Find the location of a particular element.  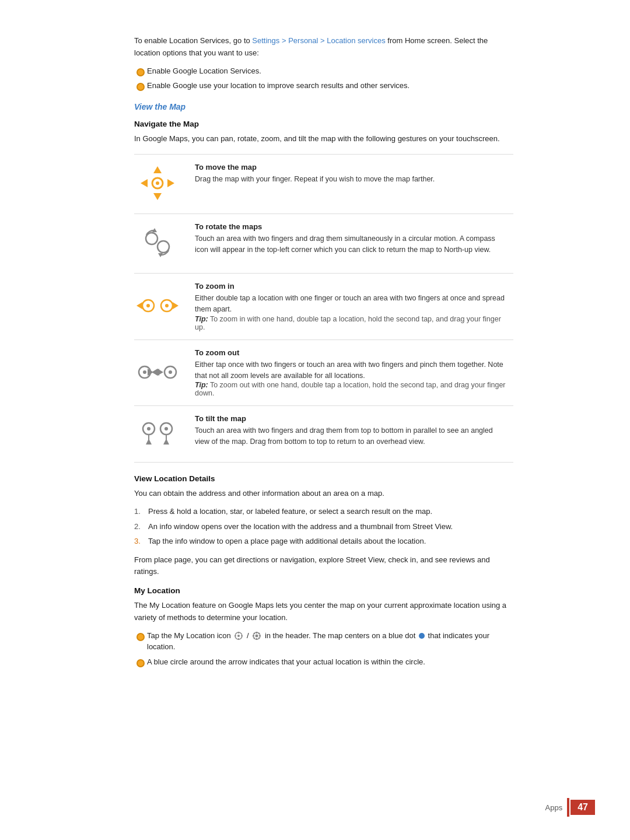

footer-divider is located at coordinates (568, 807).